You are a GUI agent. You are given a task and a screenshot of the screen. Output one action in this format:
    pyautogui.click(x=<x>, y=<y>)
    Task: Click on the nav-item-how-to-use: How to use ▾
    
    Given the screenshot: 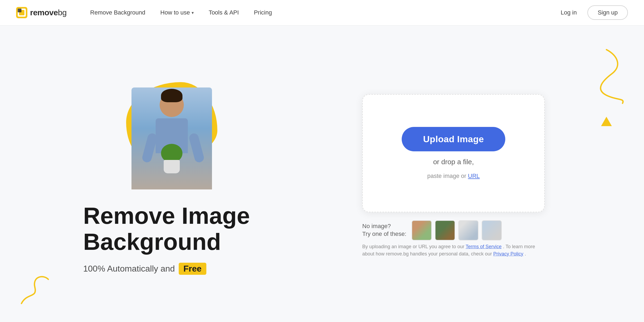 What is the action you would take?
    pyautogui.click(x=177, y=13)
    